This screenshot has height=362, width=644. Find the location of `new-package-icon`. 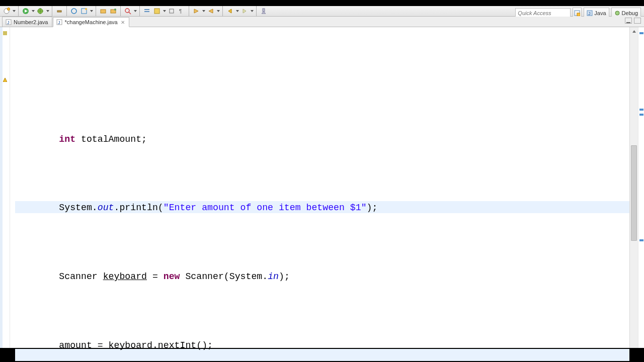

new-package-icon is located at coordinates (103, 11).